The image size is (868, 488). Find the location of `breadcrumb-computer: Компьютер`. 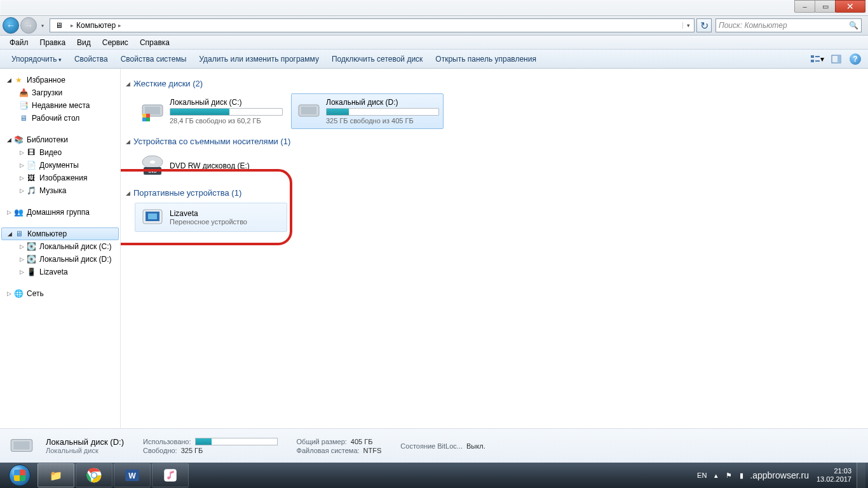

breadcrumb-computer: Компьютер is located at coordinates (96, 25).